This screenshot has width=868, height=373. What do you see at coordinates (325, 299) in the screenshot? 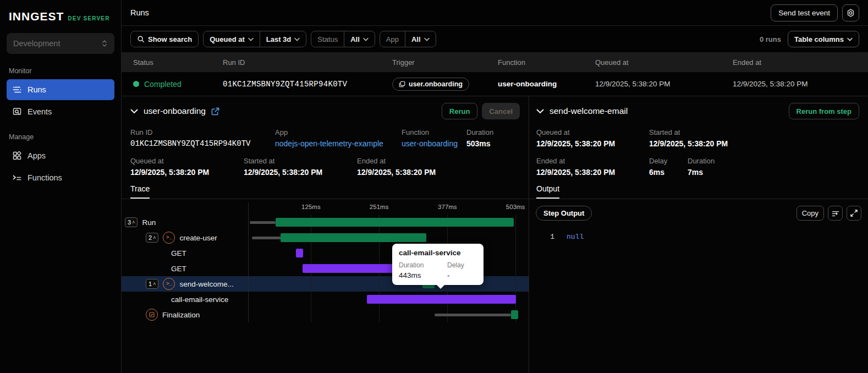
I see `trace-row-call-email-service: call-email-service` at bounding box center [325, 299].